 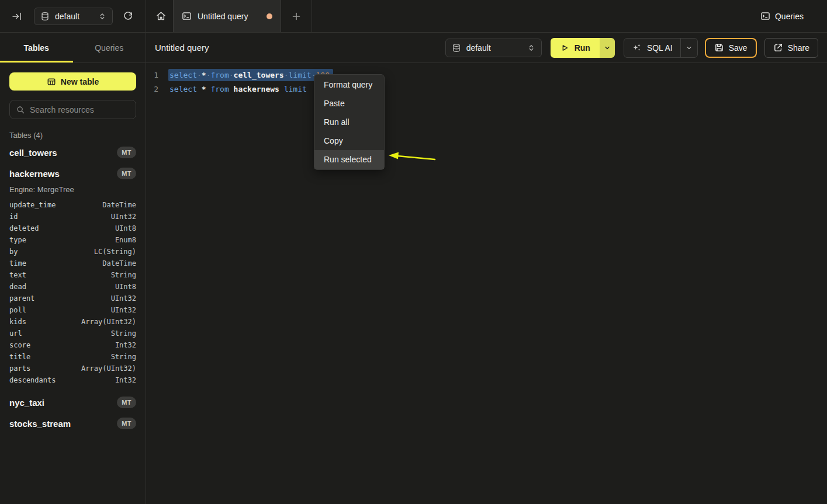 What do you see at coordinates (72, 293) in the screenshot?
I see `table-columns: update_timeDateTimeidUInt32deletedUInt8t…` at bounding box center [72, 293].